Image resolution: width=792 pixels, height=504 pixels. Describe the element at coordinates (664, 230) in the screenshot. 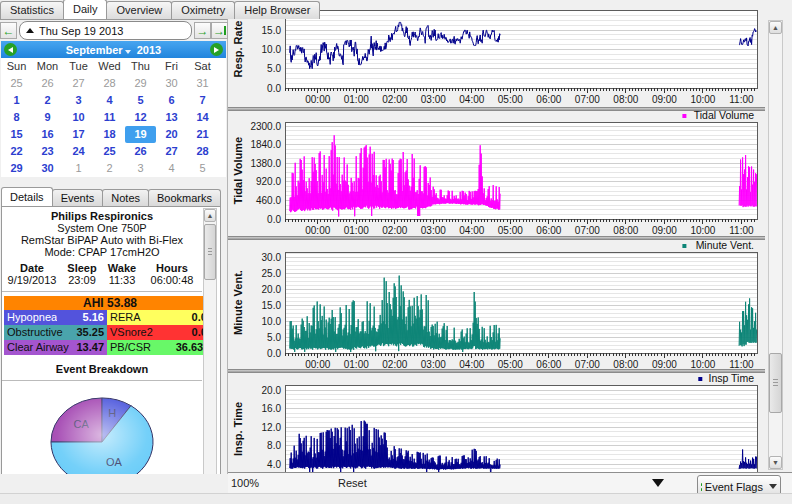

I see `svg-text: 09:00` at that location.